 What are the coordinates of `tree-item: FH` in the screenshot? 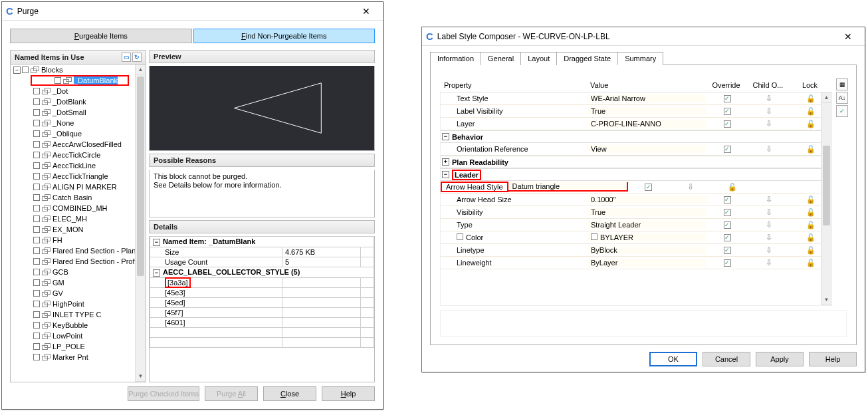 It's located at (78, 240).